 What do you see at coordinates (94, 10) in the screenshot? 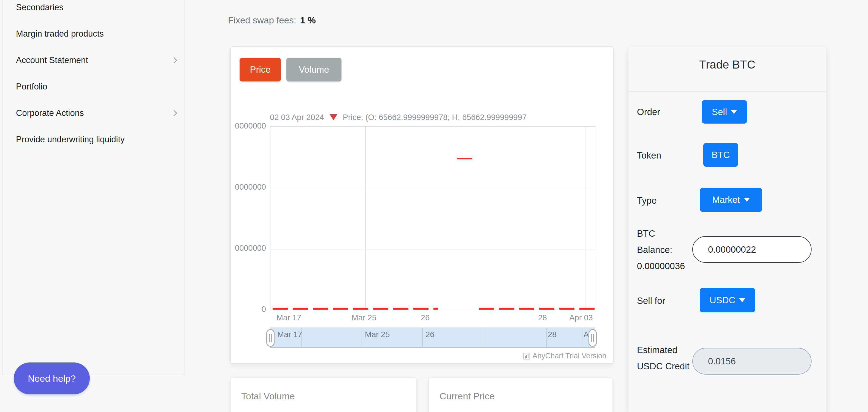
I see `sidebar-item-secondaries: Secondaries` at bounding box center [94, 10].